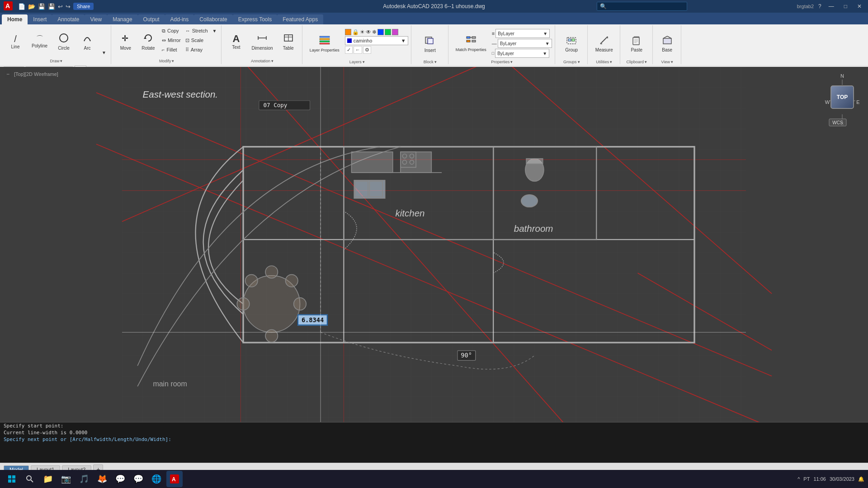 This screenshot has height=488, width=868. What do you see at coordinates (300, 19) in the screenshot?
I see `tab-featured: Featured Apps` at bounding box center [300, 19].